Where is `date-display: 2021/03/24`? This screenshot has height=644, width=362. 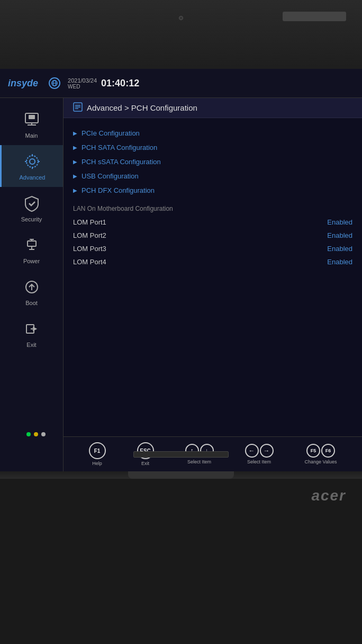
date-display: 2021/03/24 is located at coordinates (83, 80).